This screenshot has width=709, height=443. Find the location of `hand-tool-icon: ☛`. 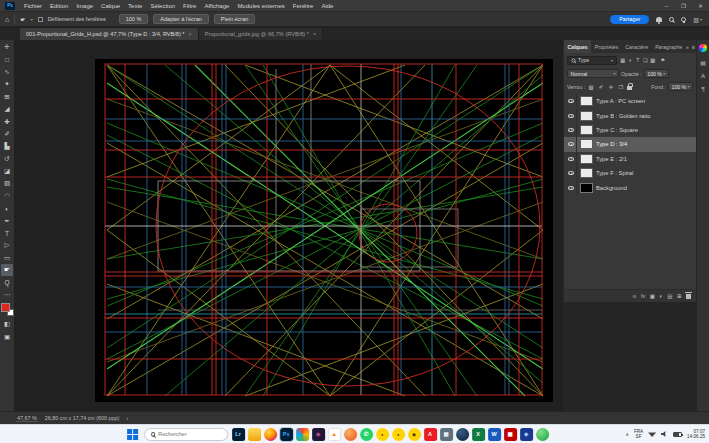

hand-tool-icon: ☛ is located at coordinates (22, 20).